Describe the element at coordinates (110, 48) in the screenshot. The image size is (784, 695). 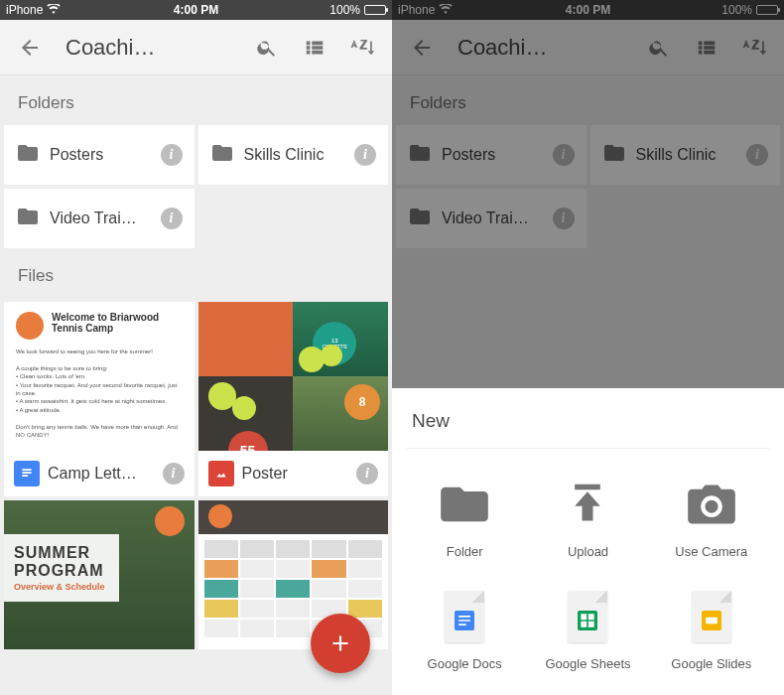
I see `page-title: Coachi…` at that location.